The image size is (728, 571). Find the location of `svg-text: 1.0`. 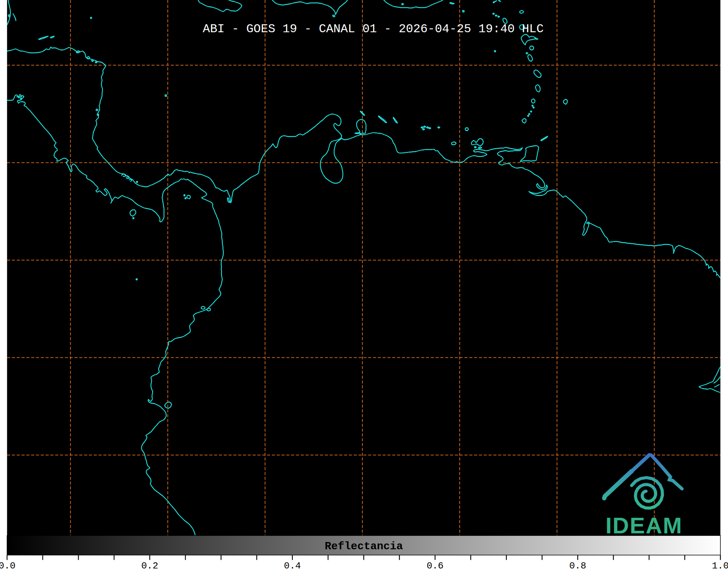

svg-text: 1.0 is located at coordinates (720, 566).